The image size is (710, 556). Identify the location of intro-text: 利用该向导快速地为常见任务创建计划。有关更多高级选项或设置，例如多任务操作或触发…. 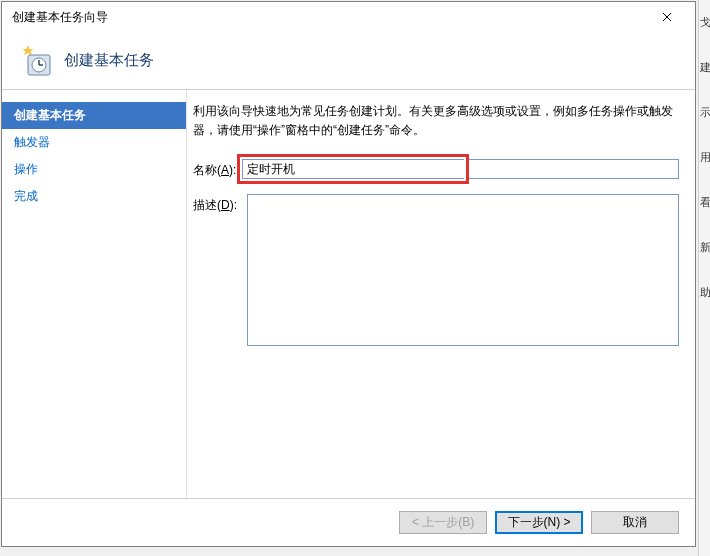
(436, 121).